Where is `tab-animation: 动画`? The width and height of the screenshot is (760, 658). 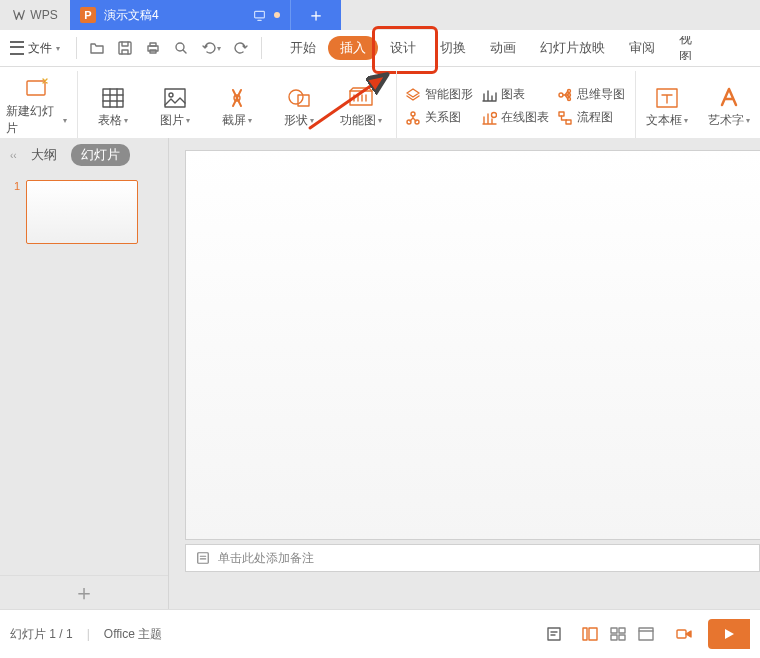
tab-animation: 动画 is located at coordinates (503, 48).